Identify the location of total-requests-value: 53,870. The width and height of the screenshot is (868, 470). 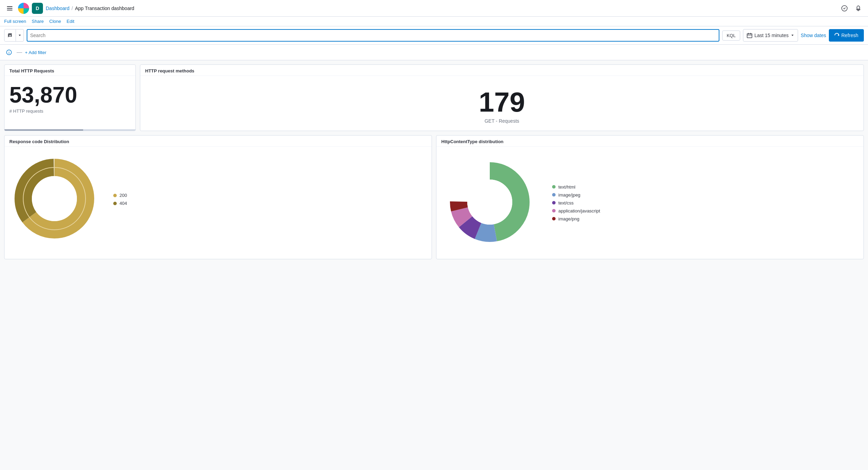
(70, 92).